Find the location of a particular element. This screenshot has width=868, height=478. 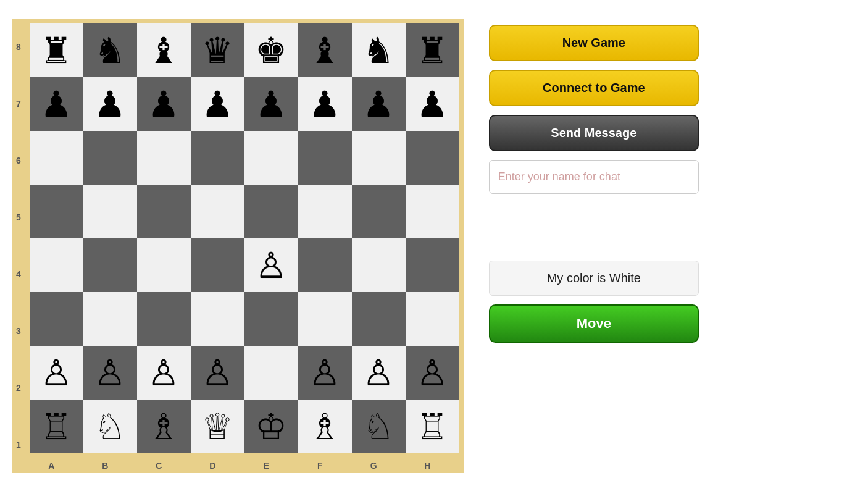

cell-F3 is located at coordinates (325, 319).